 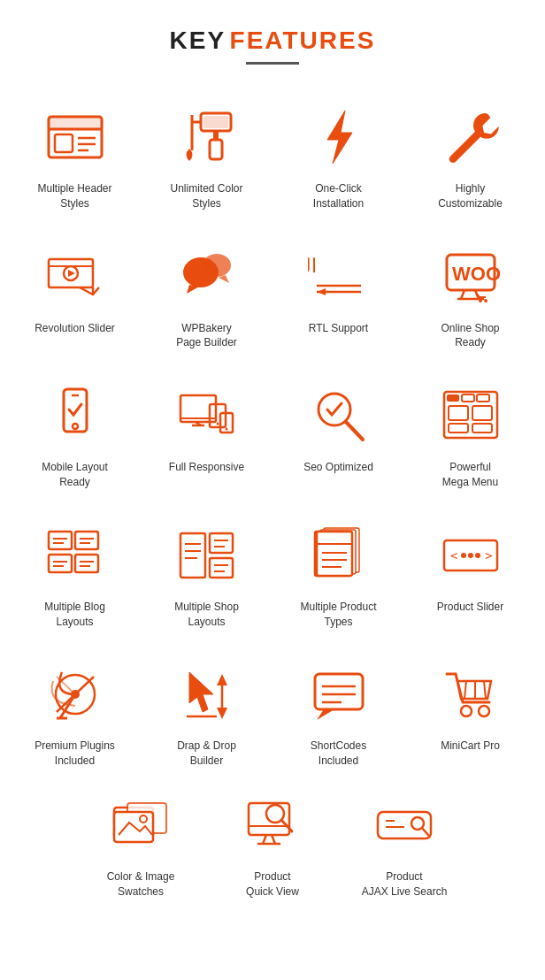 What do you see at coordinates (272, 845) in the screenshot?
I see `feature-item-product-quick-view: ProductQuick View` at bounding box center [272, 845].